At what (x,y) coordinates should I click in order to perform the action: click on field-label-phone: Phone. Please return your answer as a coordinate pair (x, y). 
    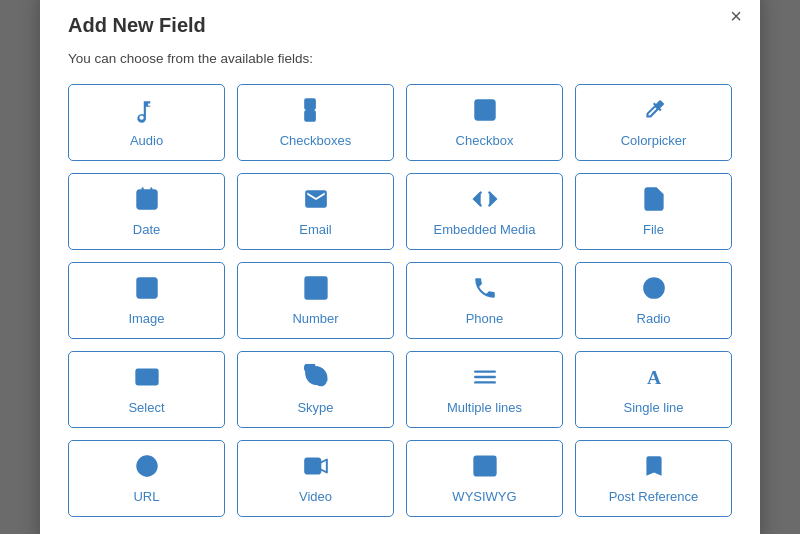
    Looking at the image, I should click on (485, 318).